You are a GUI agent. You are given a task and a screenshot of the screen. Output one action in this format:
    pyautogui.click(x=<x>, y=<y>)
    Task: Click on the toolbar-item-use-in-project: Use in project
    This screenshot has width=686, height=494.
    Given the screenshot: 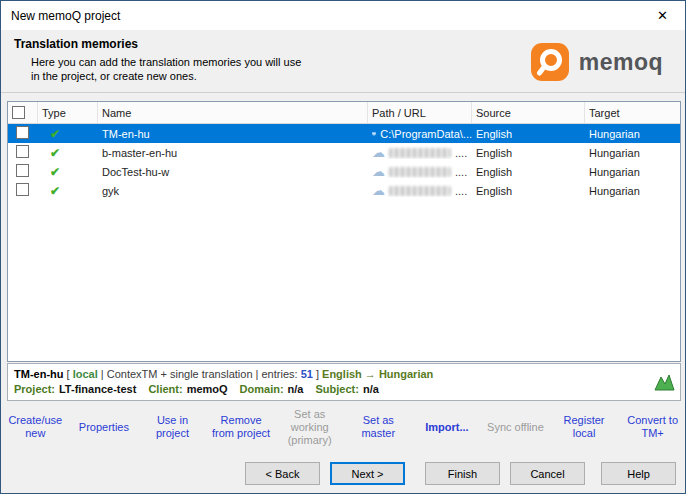 What is the action you would take?
    pyautogui.click(x=172, y=427)
    